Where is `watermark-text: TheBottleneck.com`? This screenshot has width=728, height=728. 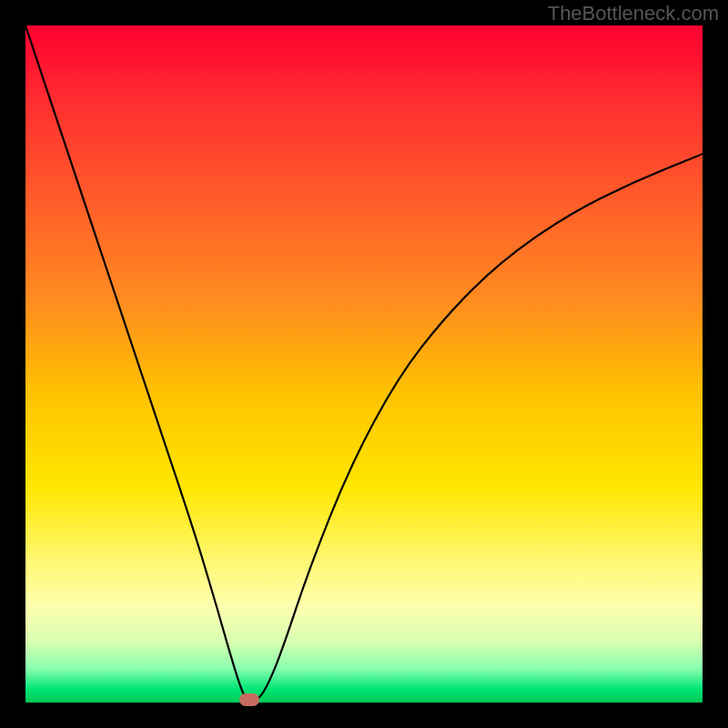 watermark-text: TheBottleneck.com is located at coordinates (633, 14).